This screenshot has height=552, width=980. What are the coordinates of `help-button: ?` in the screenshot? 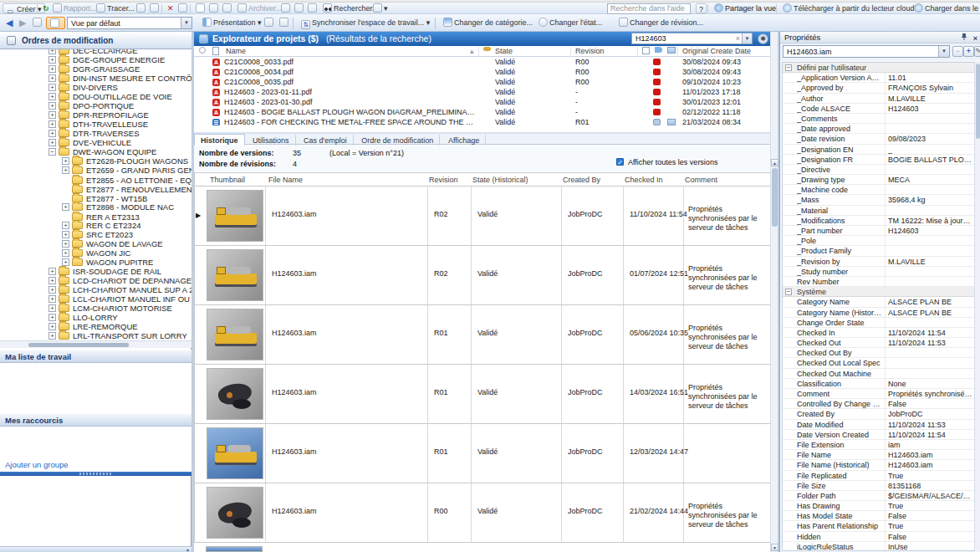 It's located at (701, 8).